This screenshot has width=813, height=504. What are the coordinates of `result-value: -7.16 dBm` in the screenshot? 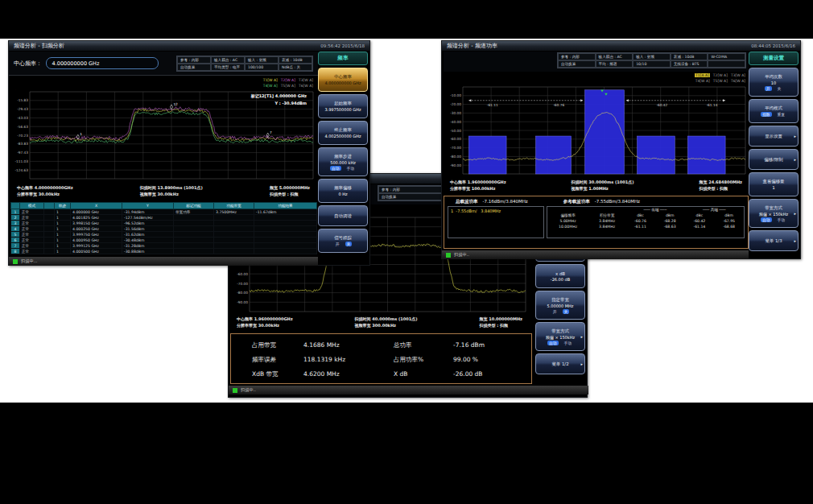 It's located at (493, 345).